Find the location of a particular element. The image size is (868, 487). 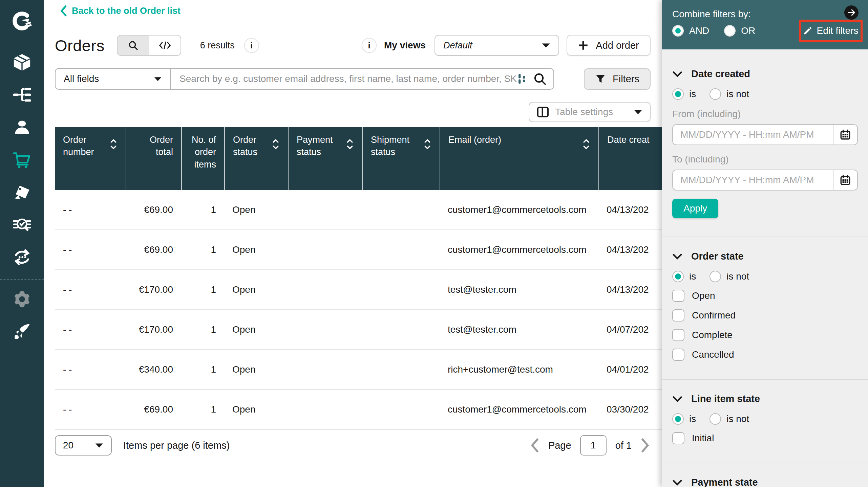

column-header-order-total: Order total is located at coordinates (153, 158).